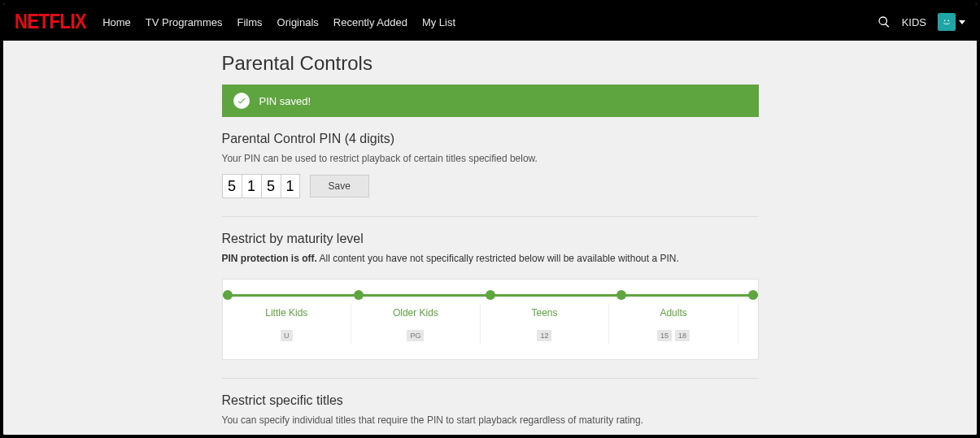 This screenshot has height=438, width=980. Describe the element at coordinates (748, 324) in the screenshot. I see `maturity-end-cap` at that location.